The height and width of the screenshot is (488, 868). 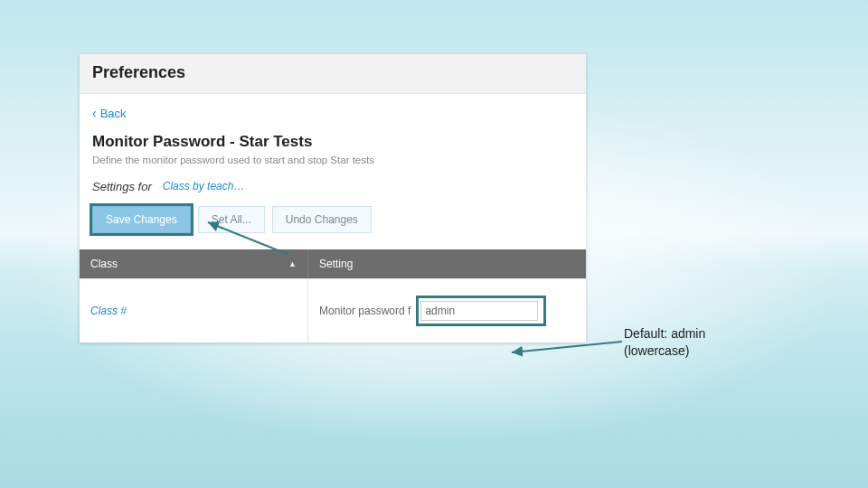 What do you see at coordinates (333, 160) in the screenshot?
I see `section-description: Define the monitor password used to star…` at bounding box center [333, 160].